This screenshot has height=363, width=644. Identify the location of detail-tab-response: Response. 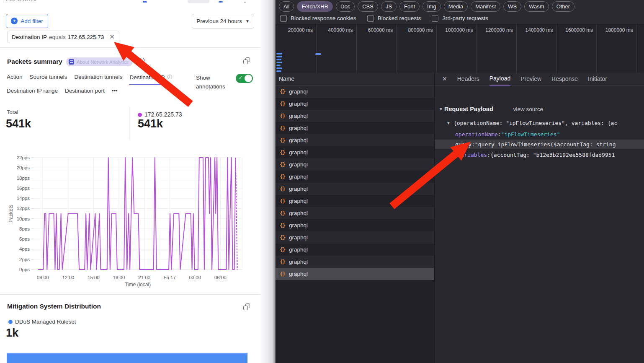
(564, 79).